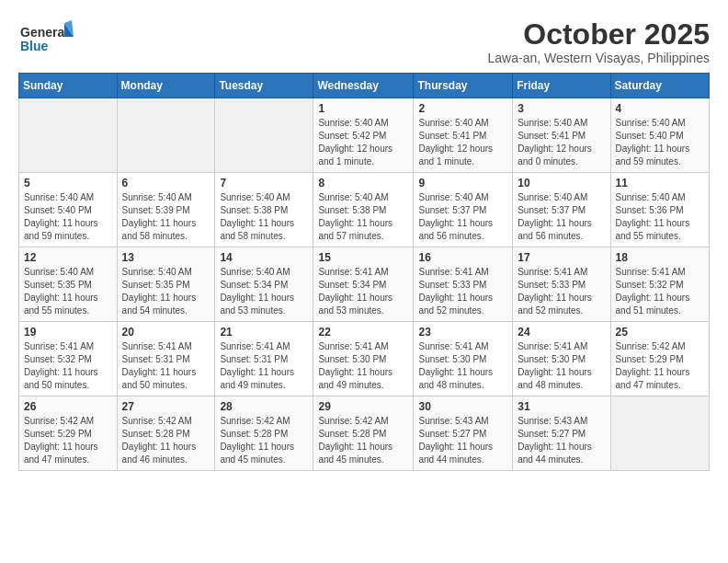 The width and height of the screenshot is (728, 563). What do you see at coordinates (166, 332) in the screenshot?
I see `day-number: 20` at bounding box center [166, 332].